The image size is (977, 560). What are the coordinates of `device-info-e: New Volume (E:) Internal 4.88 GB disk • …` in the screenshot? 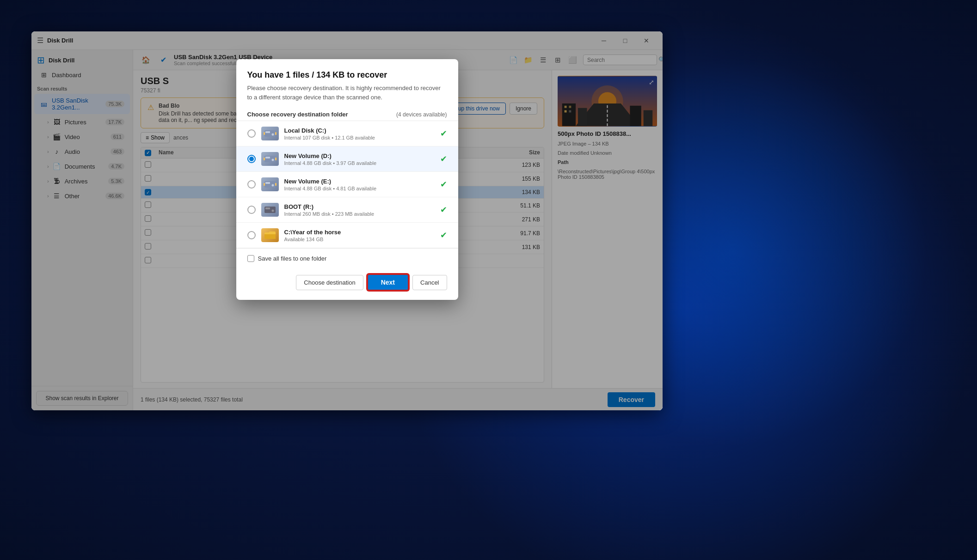 It's located at (360, 185).